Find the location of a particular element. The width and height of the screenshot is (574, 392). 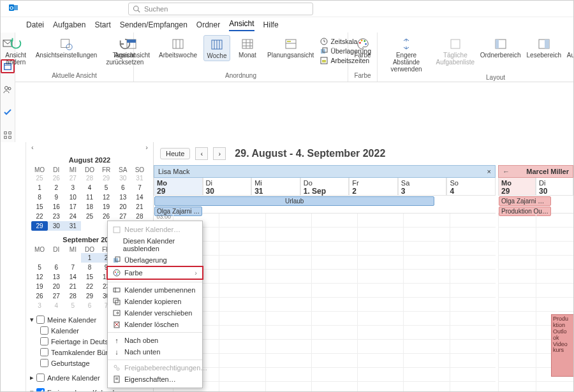

todo-bar-button: Aufgabenleiste is located at coordinates (570, 55).